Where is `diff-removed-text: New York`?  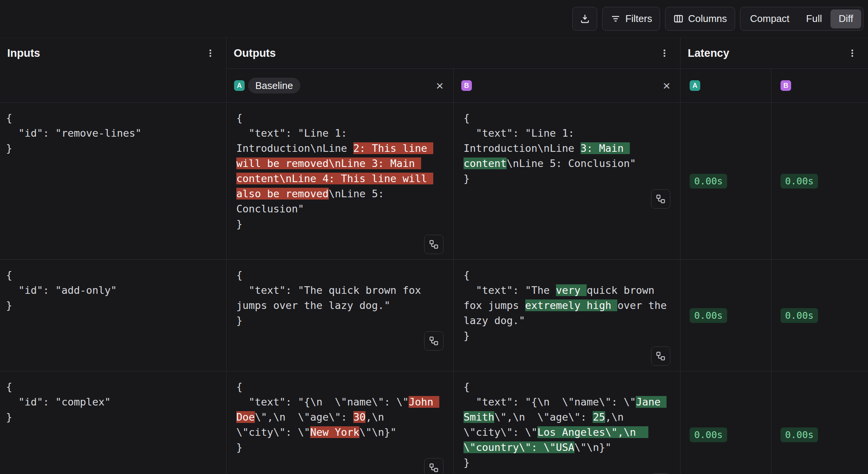 diff-removed-text: New York is located at coordinates (335, 432).